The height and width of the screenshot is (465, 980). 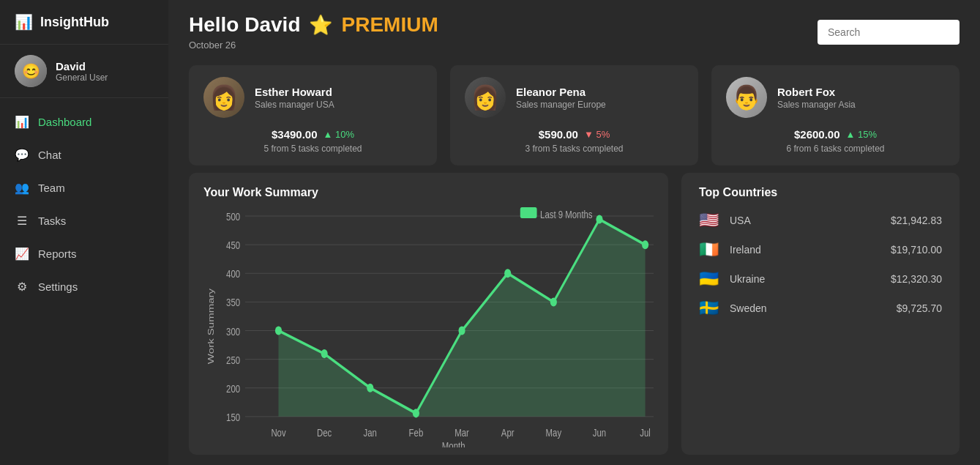 What do you see at coordinates (574, 149) in the screenshot?
I see `card-2-tasks: 3 from 5 tasks completed` at bounding box center [574, 149].